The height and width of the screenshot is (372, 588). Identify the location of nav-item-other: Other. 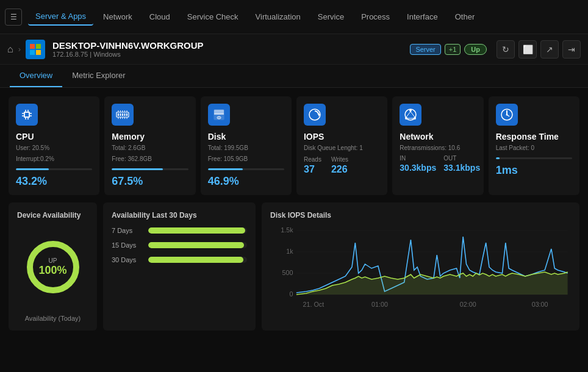
(465, 17).